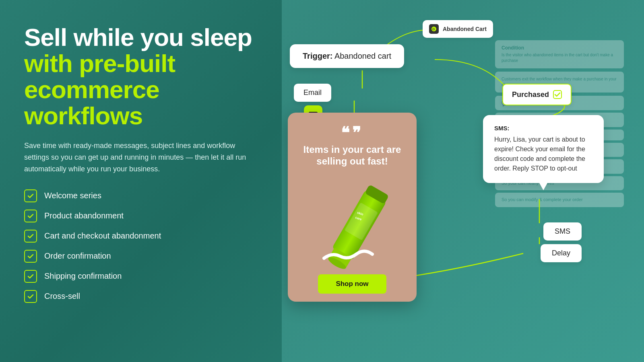 The image size is (644, 362). What do you see at coordinates (563, 231) in the screenshot?
I see `sms-bottom-label: SMS` at bounding box center [563, 231].